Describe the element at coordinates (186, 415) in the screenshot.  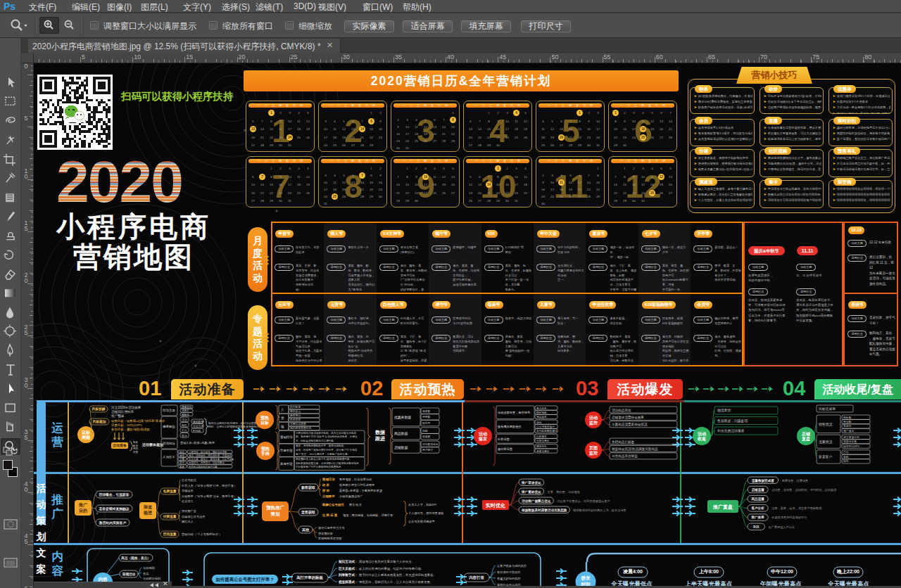
I see `svg-text: 推新品` at that location.